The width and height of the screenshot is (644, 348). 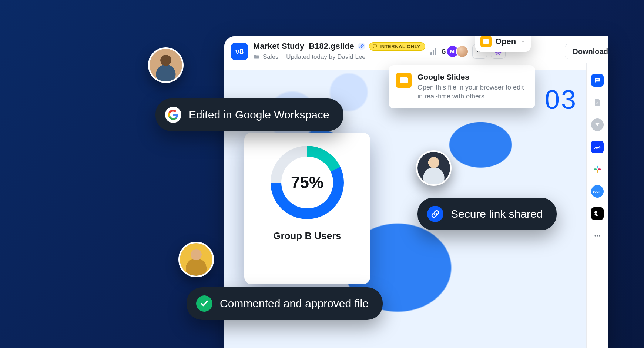 I want to click on header-bar: v8 Market Study_B182.gslide INTERNAL ONL…, so click(x=416, y=53).